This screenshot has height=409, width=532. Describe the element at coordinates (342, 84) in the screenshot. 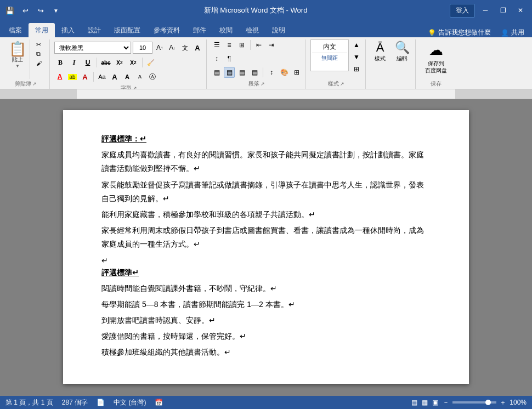

I see `styles-dialog-icon: ↗` at that location.